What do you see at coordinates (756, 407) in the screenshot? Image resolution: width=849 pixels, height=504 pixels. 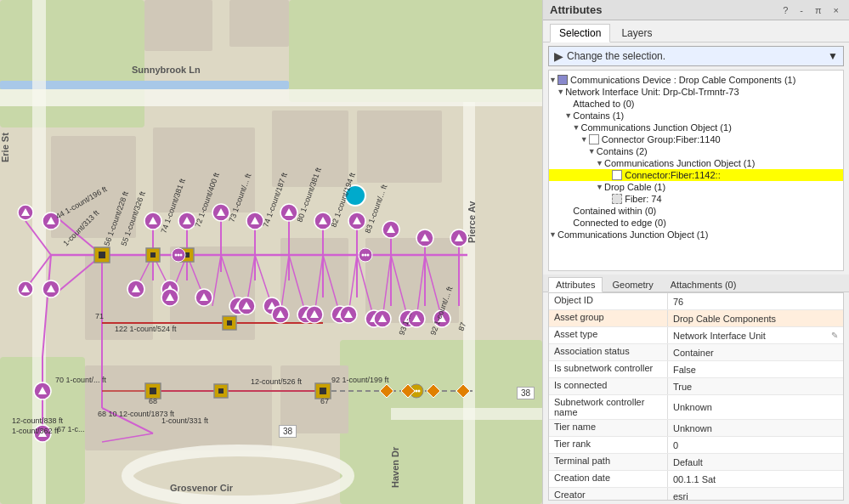 I see `attr-value-6: Unknown` at bounding box center [756, 407].